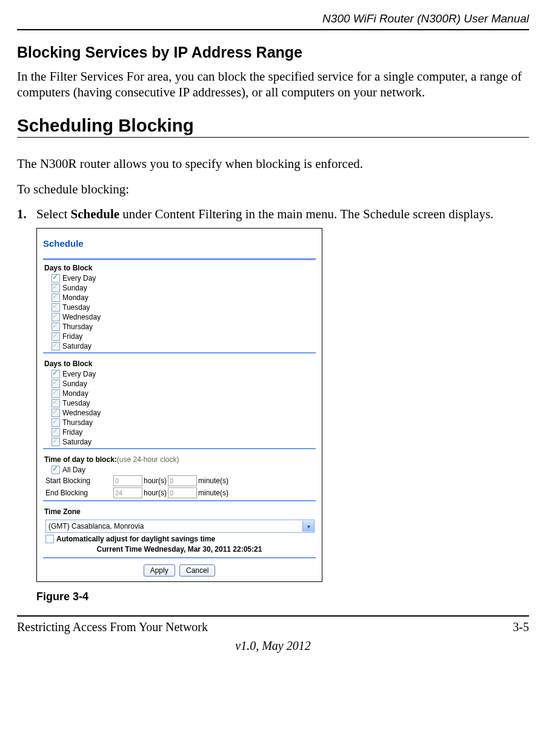  What do you see at coordinates (273, 616) in the screenshot?
I see `footer-rule` at bounding box center [273, 616].